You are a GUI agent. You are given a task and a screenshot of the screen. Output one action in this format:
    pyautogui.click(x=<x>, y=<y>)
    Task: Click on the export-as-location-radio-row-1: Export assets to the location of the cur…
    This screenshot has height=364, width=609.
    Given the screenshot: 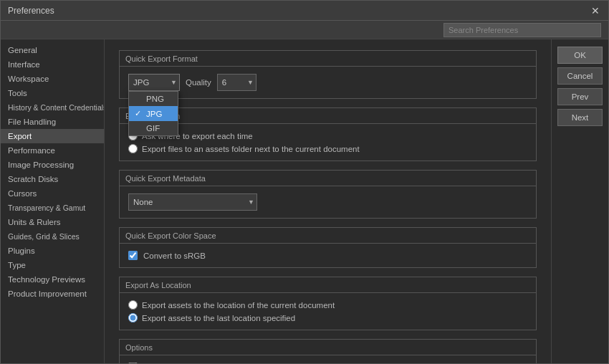 What is the action you would take?
    pyautogui.click(x=328, y=305)
    